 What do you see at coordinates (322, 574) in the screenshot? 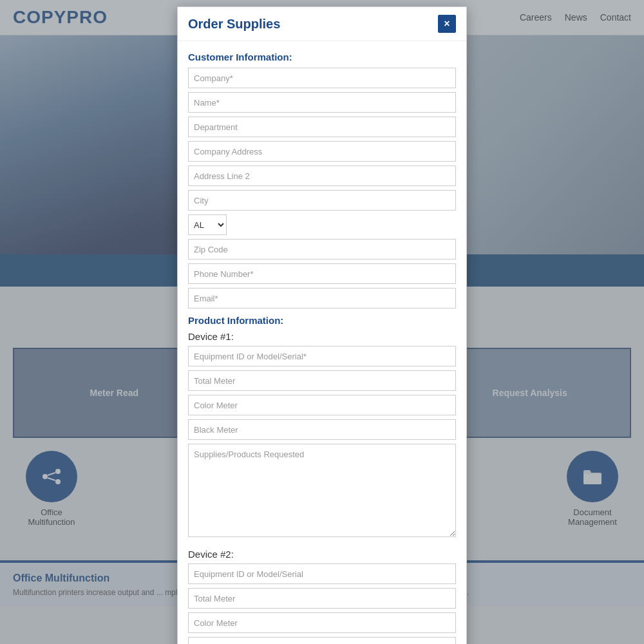
I see `device2-equipment-field` at bounding box center [322, 574].